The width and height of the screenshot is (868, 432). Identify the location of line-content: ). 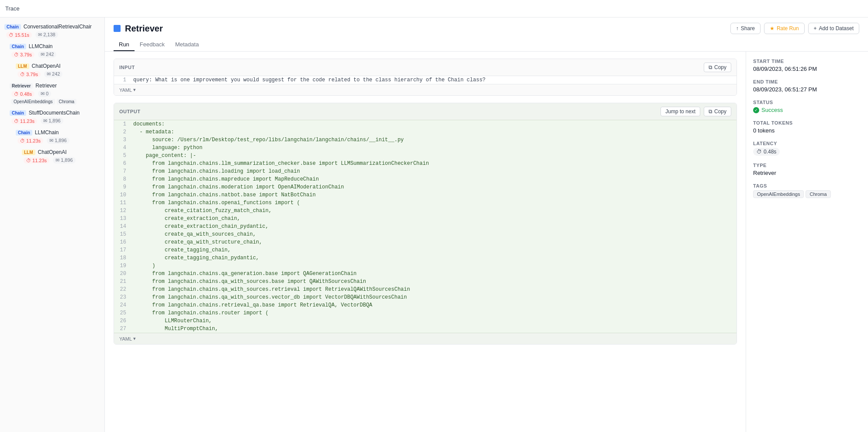
(433, 266).